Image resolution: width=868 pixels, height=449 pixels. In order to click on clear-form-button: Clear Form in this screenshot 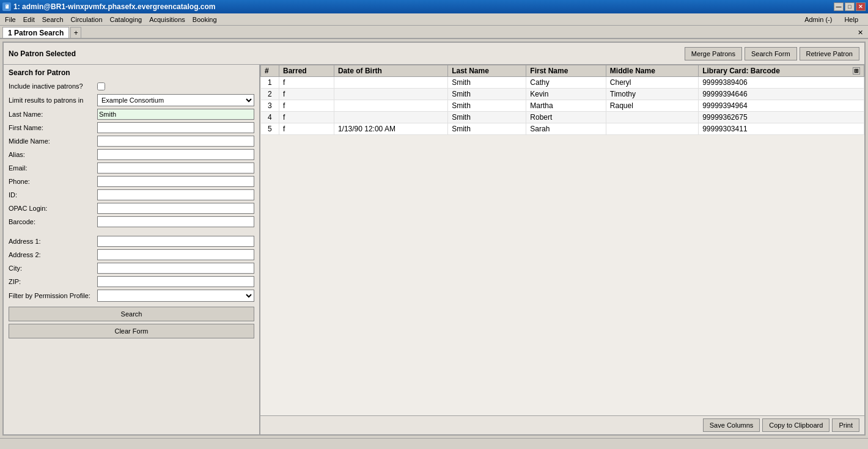, I will do `click(131, 331)`.